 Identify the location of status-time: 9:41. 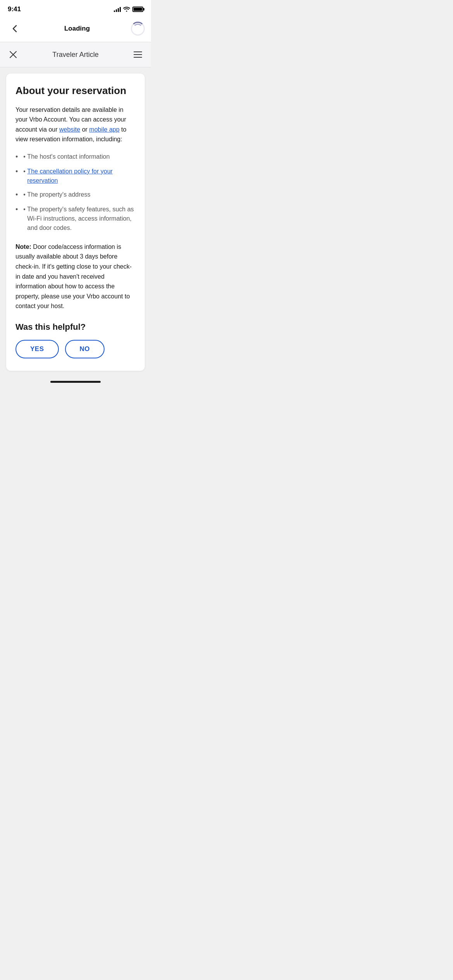
(14, 9).